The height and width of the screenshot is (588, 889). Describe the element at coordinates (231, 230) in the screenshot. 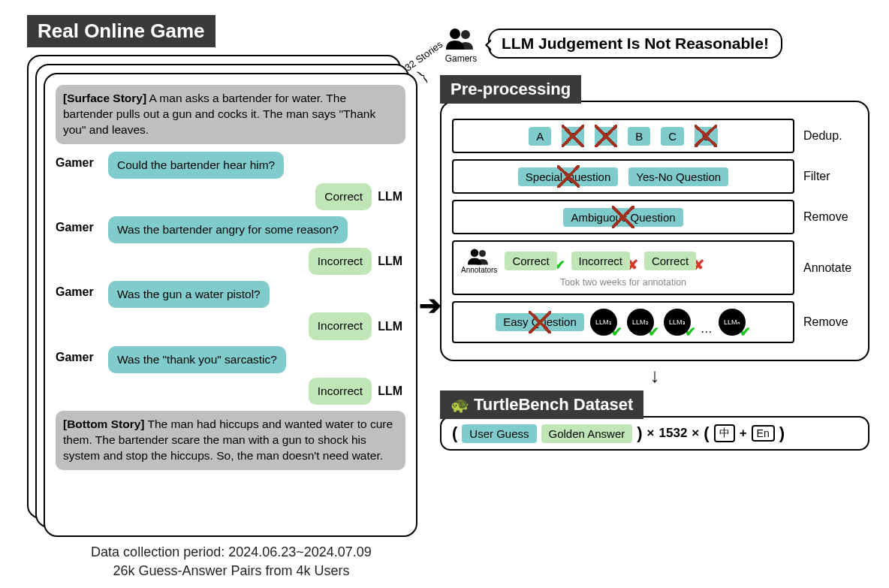

I see `qa-row: GamerWas the bartender angry for some re…` at that location.